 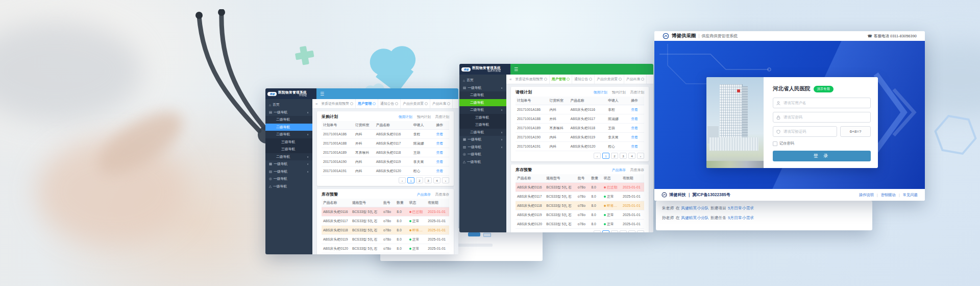 I want to click on captcha-code: 6+8=?, so click(x=855, y=132).